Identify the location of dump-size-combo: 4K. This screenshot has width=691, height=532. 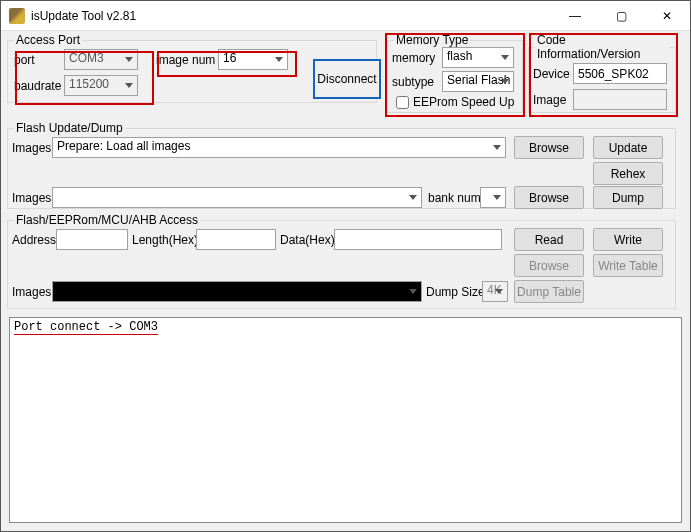
(495, 292).